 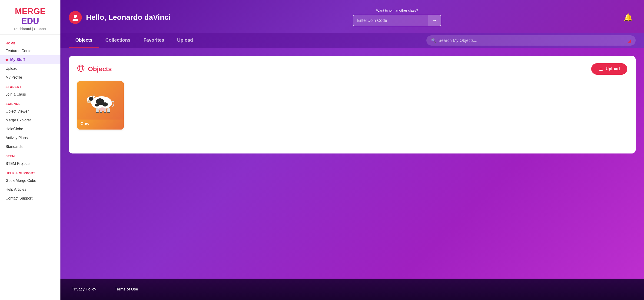 I want to click on avatar, so click(x=75, y=18).